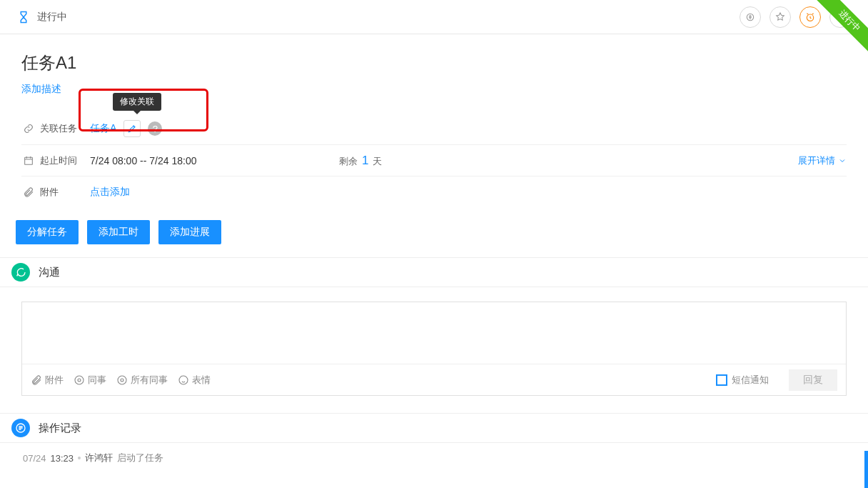 Image resolution: width=868 pixels, height=488 pixels. Describe the element at coordinates (132, 129) in the screenshot. I see `edit-related-button` at that location.